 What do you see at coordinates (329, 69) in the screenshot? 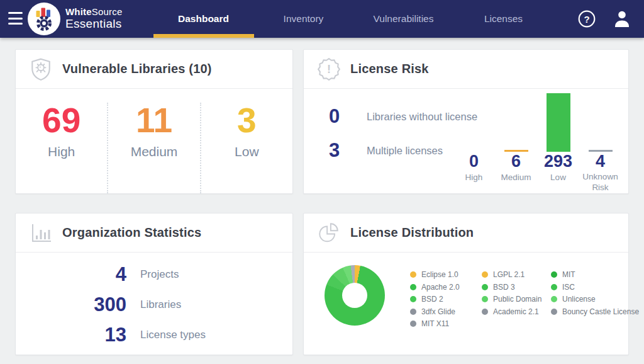
I see `alert-seal-icon: !` at bounding box center [329, 69].